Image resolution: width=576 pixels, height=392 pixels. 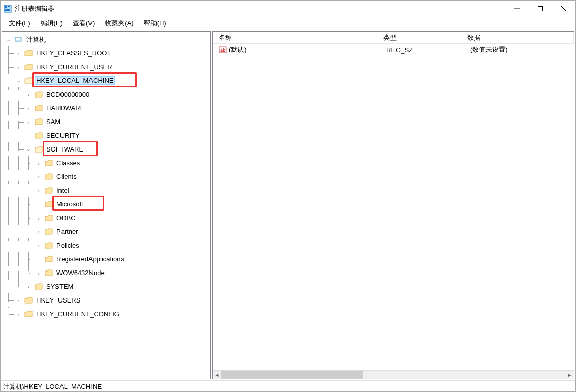 I want to click on tree-node-hkcr: › HKEY_CLASSES_ROOT, so click(x=107, y=53).